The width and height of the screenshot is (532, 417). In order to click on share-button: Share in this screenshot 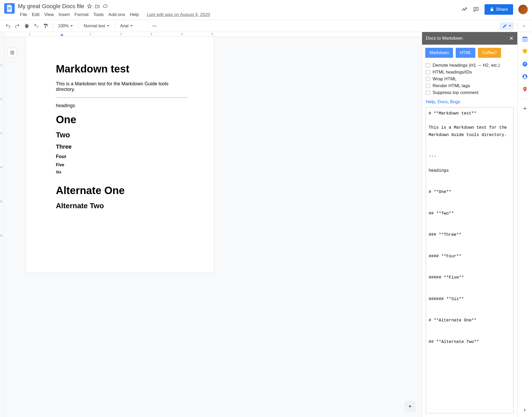, I will do `click(499, 9)`.